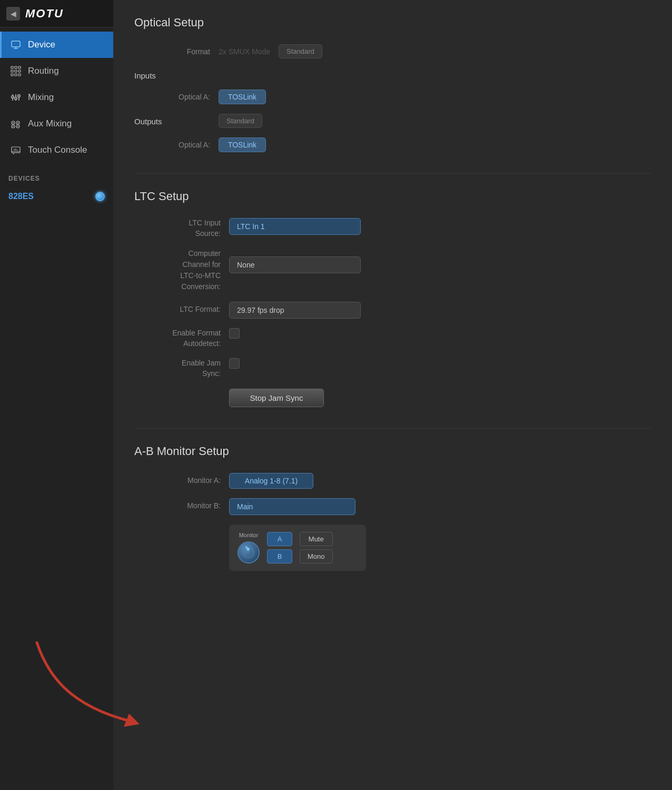  Describe the element at coordinates (43, 71) in the screenshot. I see `sidebar-item-label-routing: Routing` at that location.